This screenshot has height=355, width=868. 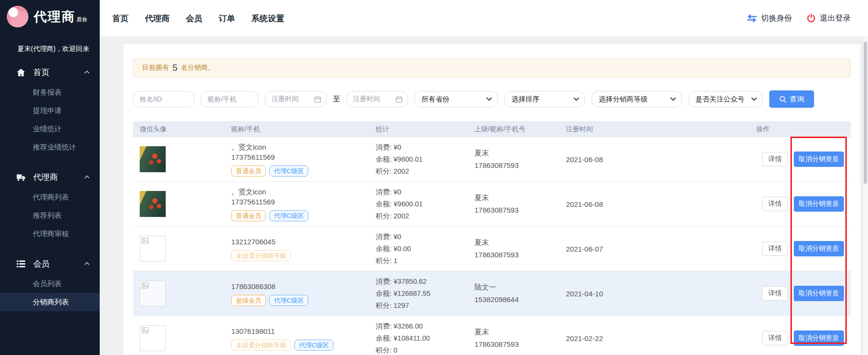 I want to click on list-icon, so click(x=21, y=264).